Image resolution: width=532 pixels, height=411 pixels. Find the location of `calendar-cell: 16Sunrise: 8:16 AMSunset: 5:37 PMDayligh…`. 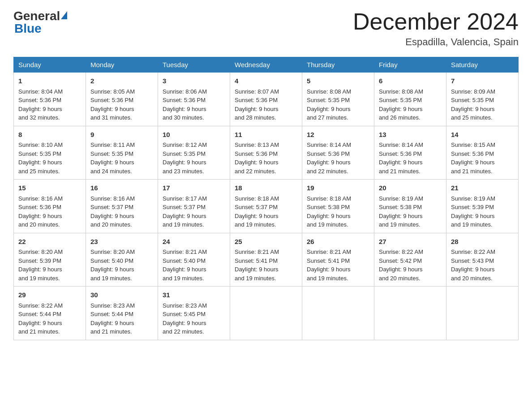

calendar-cell: 16Sunrise: 8:16 AMSunset: 5:37 PMDayligh… is located at coordinates (122, 206).